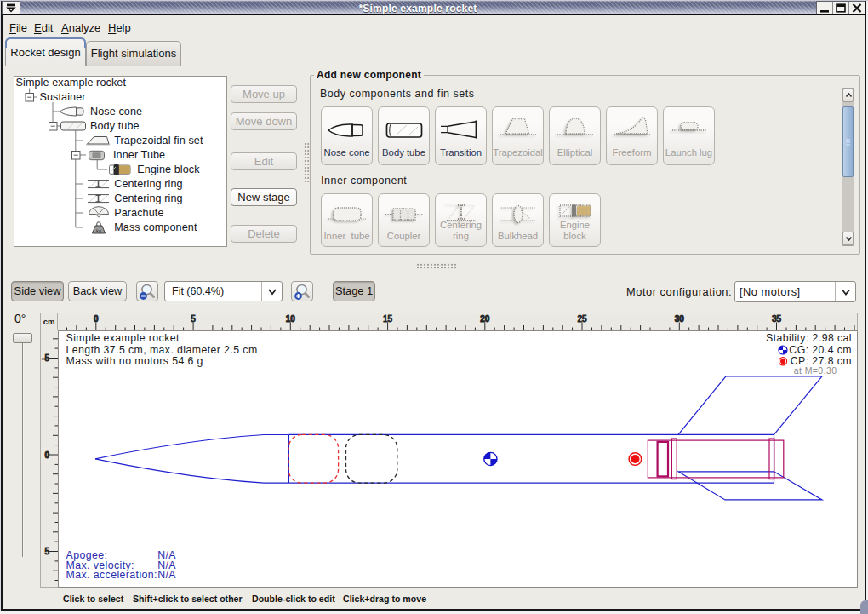 This screenshot has width=868, height=614. What do you see at coordinates (156, 227) in the screenshot?
I see `svg-text: Mass component` at bounding box center [156, 227].